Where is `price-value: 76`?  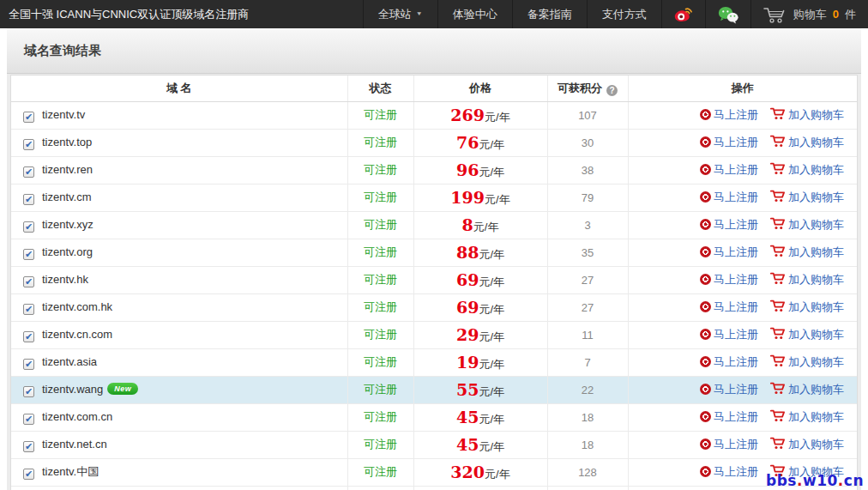
price-value: 76 is located at coordinates (467, 142).